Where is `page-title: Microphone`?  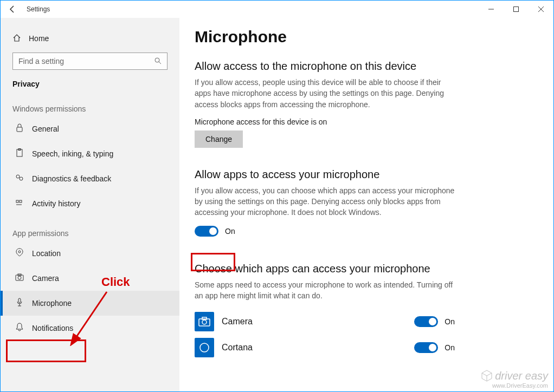
page-title: Microphone is located at coordinates (366, 37).